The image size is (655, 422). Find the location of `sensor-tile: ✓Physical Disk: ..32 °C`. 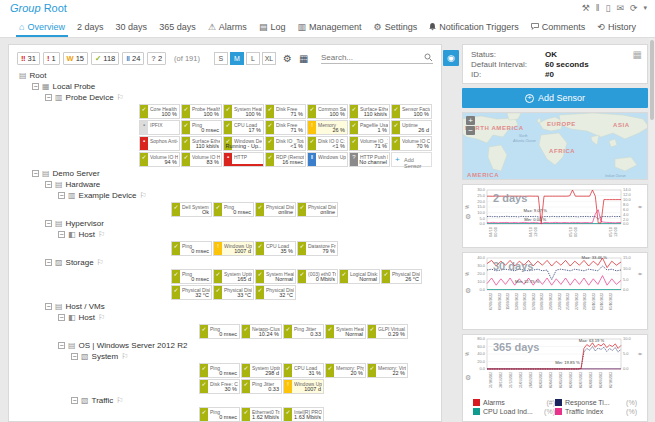

sensor-tile: ✓Physical Disk: ..32 °C is located at coordinates (192, 292).